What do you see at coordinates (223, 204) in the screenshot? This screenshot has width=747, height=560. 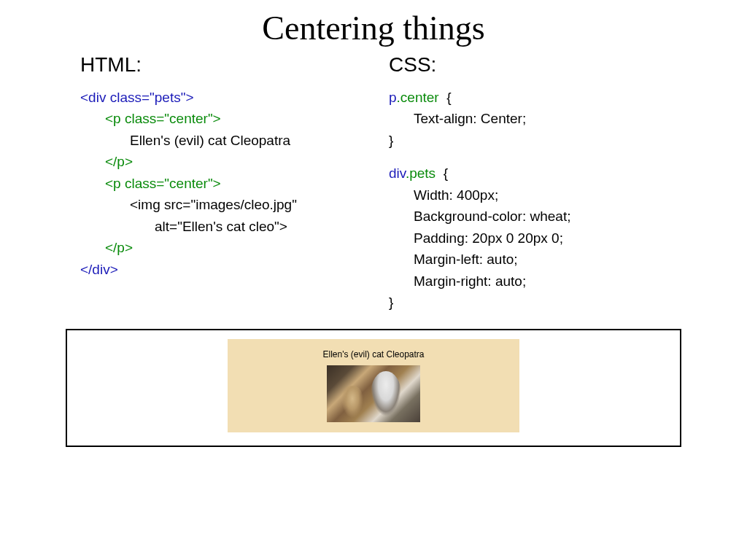 I see `code-line: <img src="images/cleo.jpg"` at bounding box center [223, 204].